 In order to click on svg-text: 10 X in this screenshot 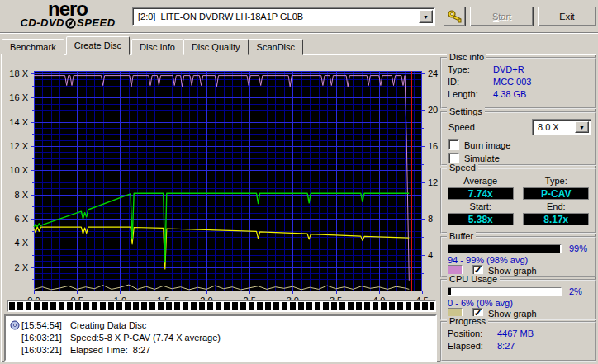, I will do `click(18, 170)`.